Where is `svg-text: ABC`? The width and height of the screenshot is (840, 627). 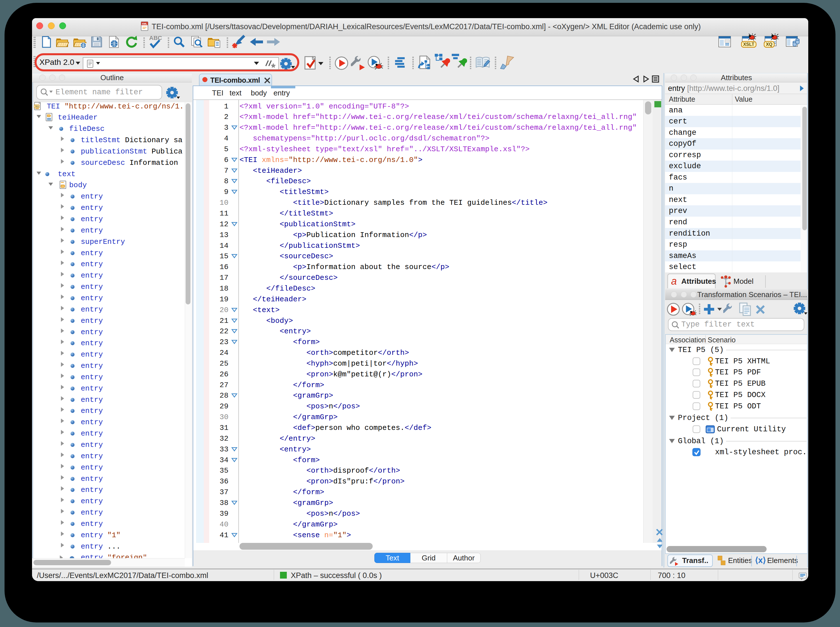
svg-text: ABC is located at coordinates (156, 38).